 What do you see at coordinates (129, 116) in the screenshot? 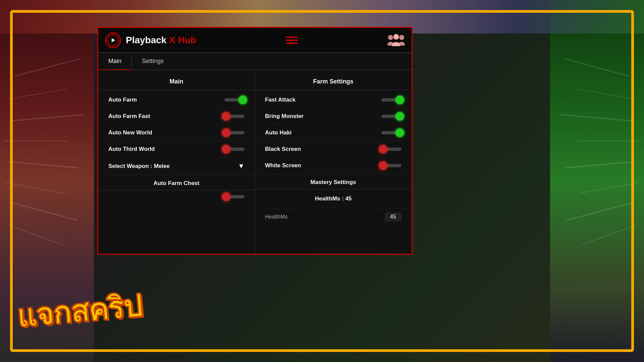
I see `auto-farm-fast-label: Auto Farm Fast` at bounding box center [129, 116].